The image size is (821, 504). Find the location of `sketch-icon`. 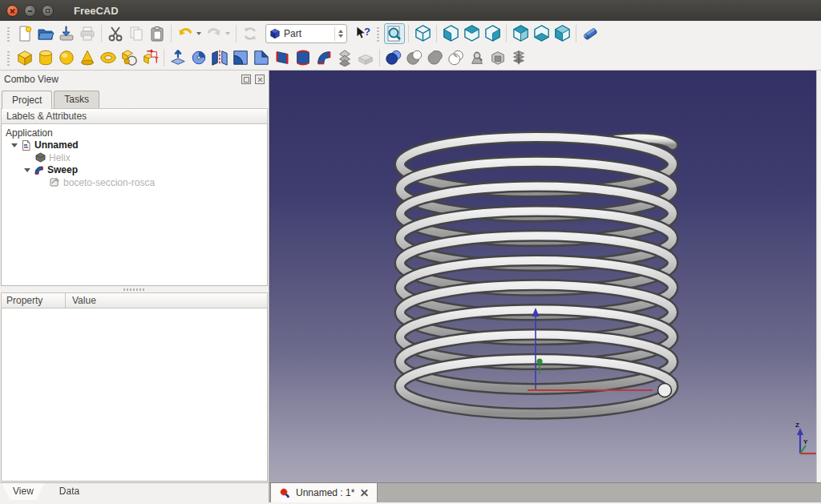

sketch-icon is located at coordinates (55, 183).